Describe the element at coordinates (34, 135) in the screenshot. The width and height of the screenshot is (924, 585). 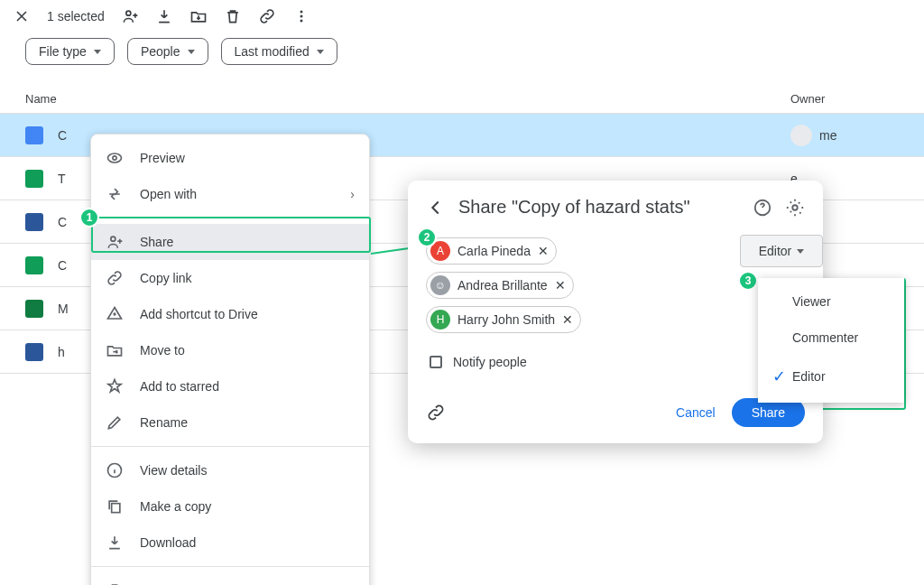
I see `docs-file-icon` at that location.